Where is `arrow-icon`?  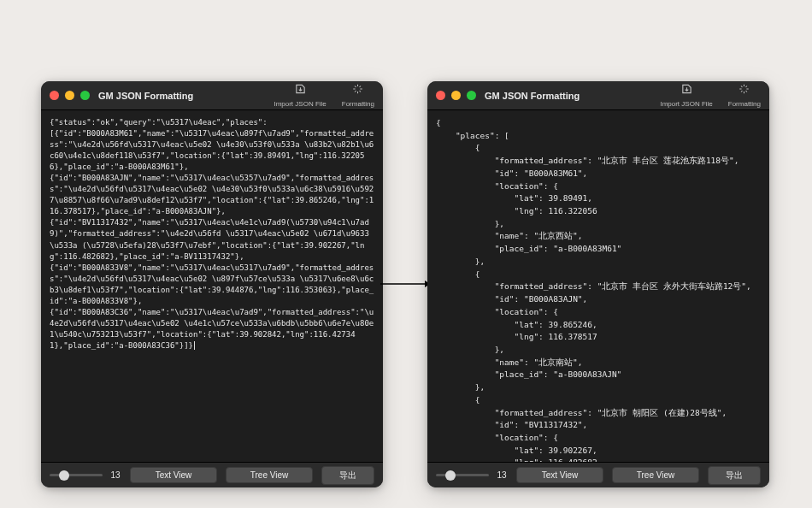
arrow-icon is located at coordinates (405, 285).